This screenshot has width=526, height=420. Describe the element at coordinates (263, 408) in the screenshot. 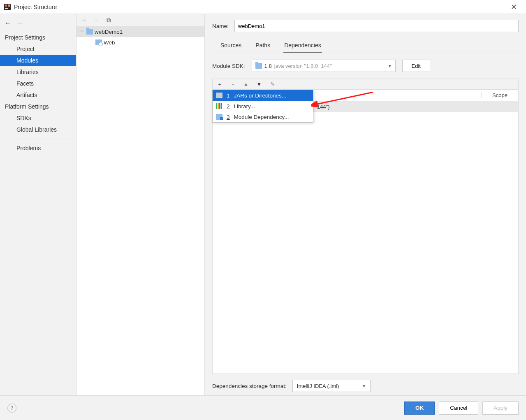

I see `dialog-footer: ? OK Cancel Apply` at that location.